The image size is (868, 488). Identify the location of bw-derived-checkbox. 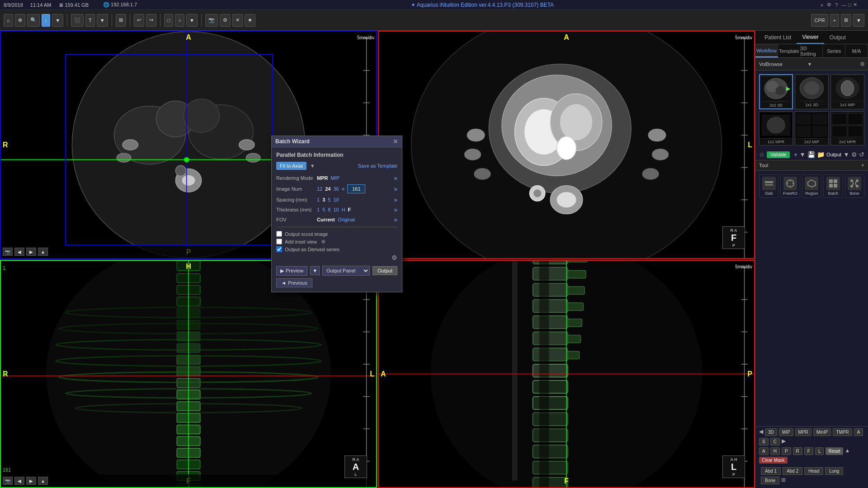
(279, 249).